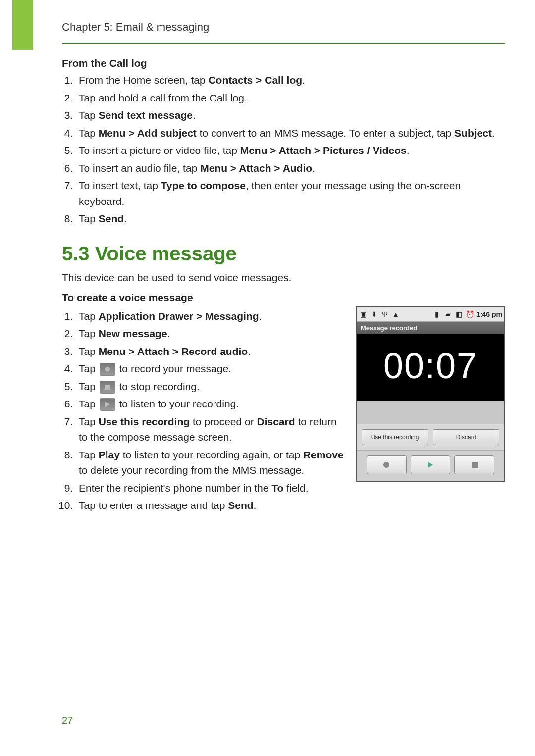 This screenshot has width=535, height=756. I want to click on status-time: 1:46 pm, so click(489, 314).